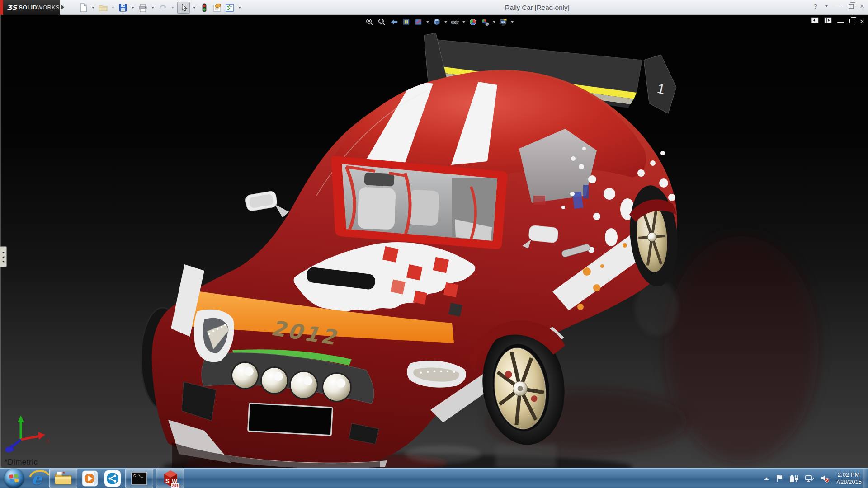 This screenshot has height=488, width=868. Describe the element at coordinates (420, 202) in the screenshot. I see `windshield` at that location.